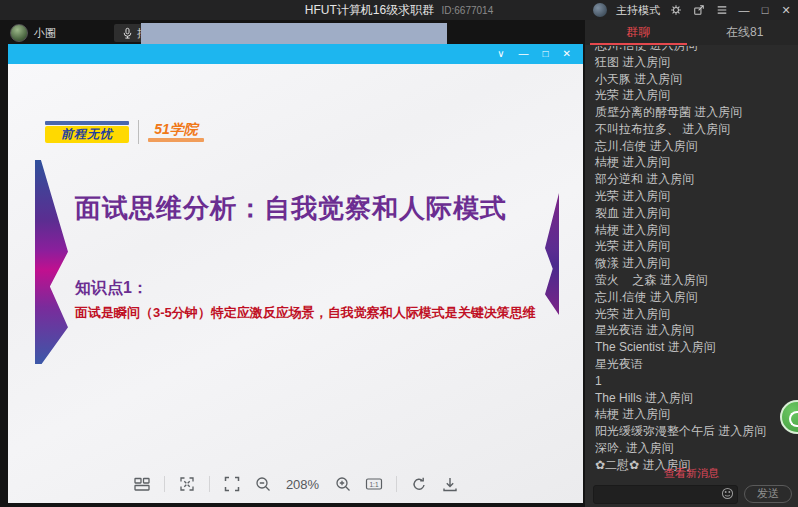  I want to click on slide-title: 面试思维分析：自我觉察和人际模式, so click(291, 208).